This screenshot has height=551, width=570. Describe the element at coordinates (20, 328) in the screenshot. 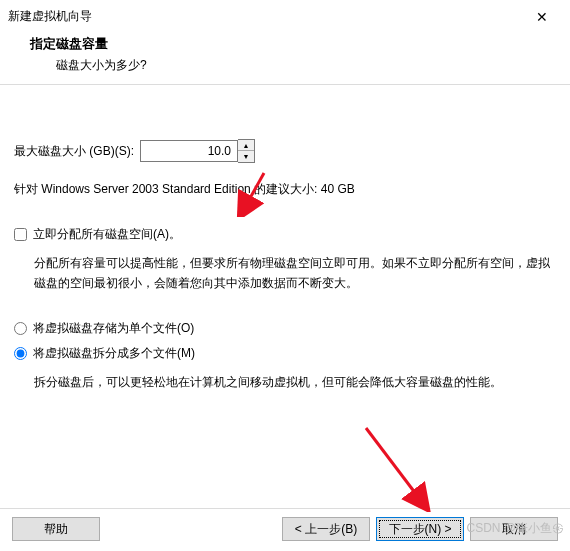

I see `split-radio-single` at that location.